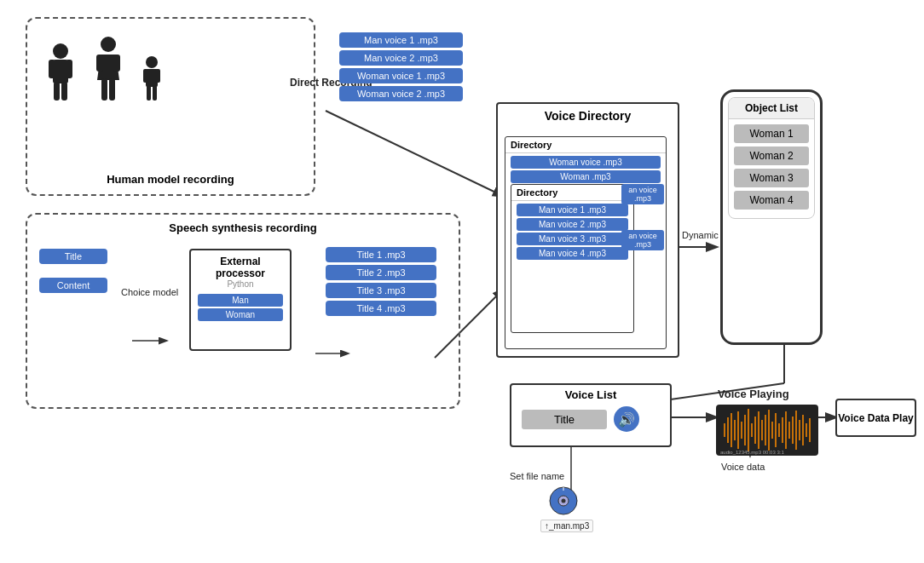 The height and width of the screenshot is (563, 924). I want to click on recording-file-2: Man voice 2 .mp3, so click(401, 58).